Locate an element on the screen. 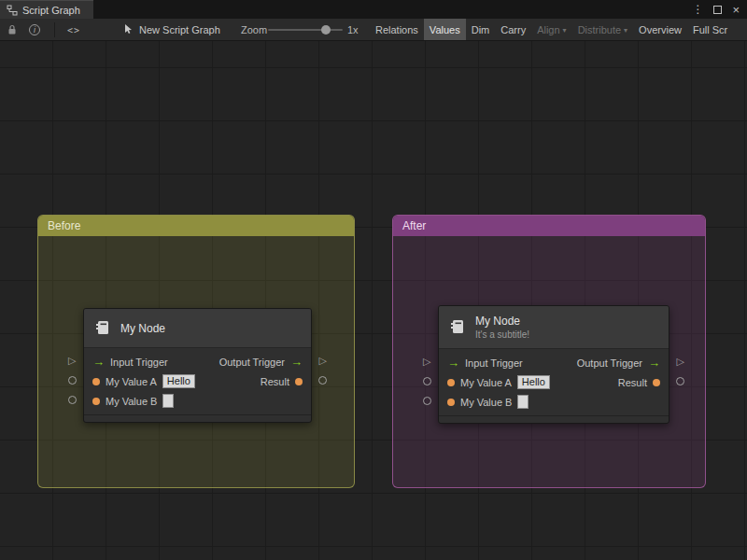 The width and height of the screenshot is (747, 560). node-header: My Node is located at coordinates (198, 329).